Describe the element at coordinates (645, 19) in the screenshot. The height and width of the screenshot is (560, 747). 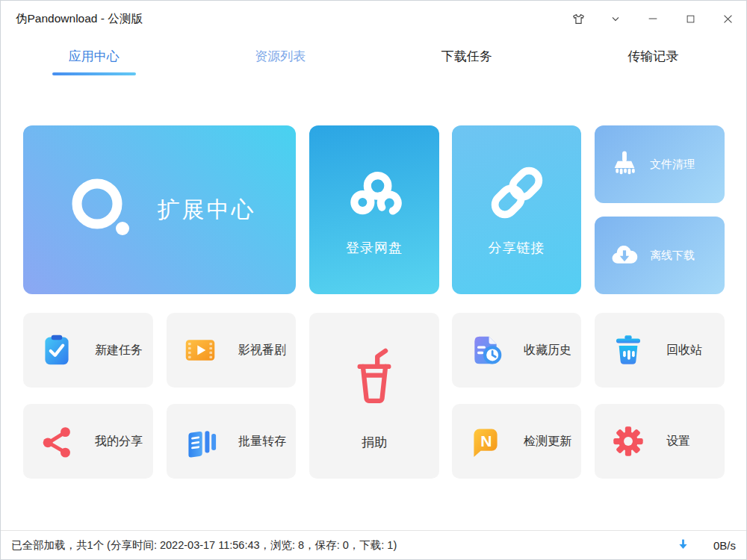
I see `window-controls` at that location.